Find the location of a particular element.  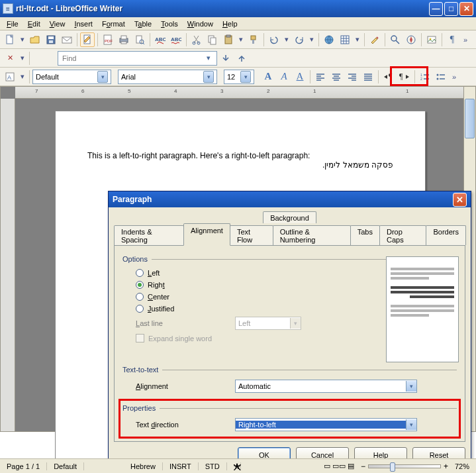

window-title: rtl-ltr.odt - LibreOffice Writer is located at coordinates (222, 9).